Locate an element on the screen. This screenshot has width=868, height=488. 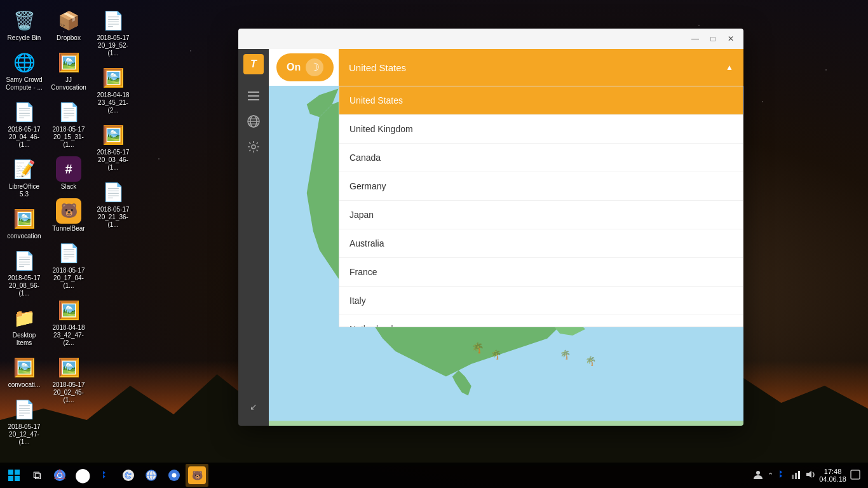
img6-label: 2018-05-1720_21_36-(1... is located at coordinates (113, 217).